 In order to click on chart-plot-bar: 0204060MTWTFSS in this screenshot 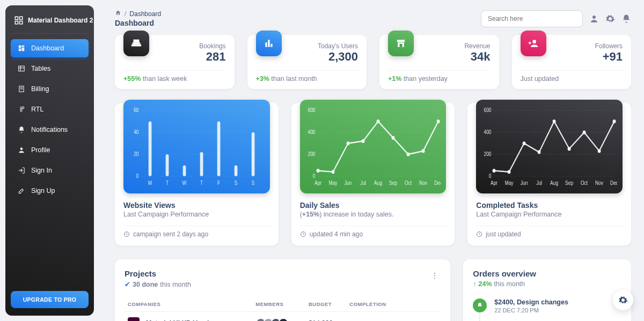, I will do `click(196, 147)`.